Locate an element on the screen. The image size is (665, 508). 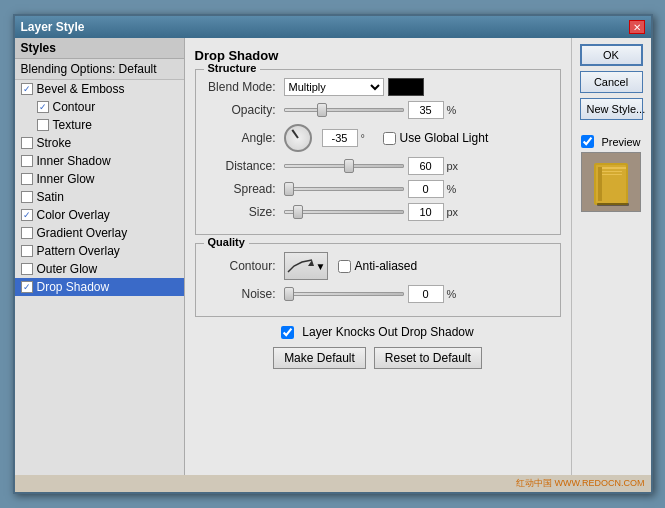
contour-row: Contour: ▼ Anti-aliased is located at coordinates (378, 266).